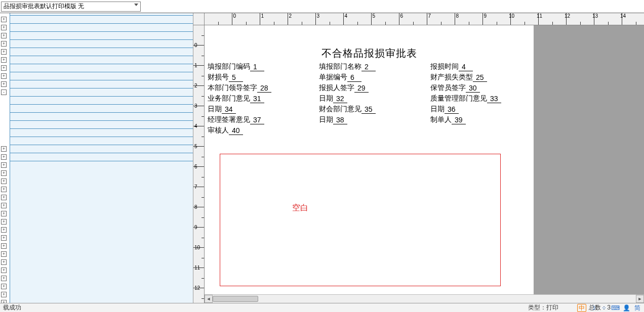 The image size is (644, 312). I want to click on ime-mode-icon: 简, so click(637, 308).